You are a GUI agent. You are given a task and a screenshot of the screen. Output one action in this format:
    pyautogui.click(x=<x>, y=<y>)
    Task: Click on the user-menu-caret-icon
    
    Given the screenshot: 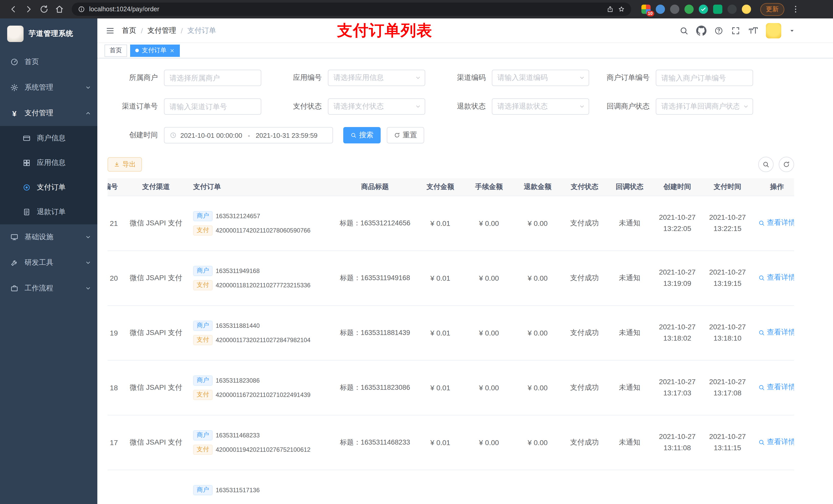 What is the action you would take?
    pyautogui.click(x=792, y=30)
    